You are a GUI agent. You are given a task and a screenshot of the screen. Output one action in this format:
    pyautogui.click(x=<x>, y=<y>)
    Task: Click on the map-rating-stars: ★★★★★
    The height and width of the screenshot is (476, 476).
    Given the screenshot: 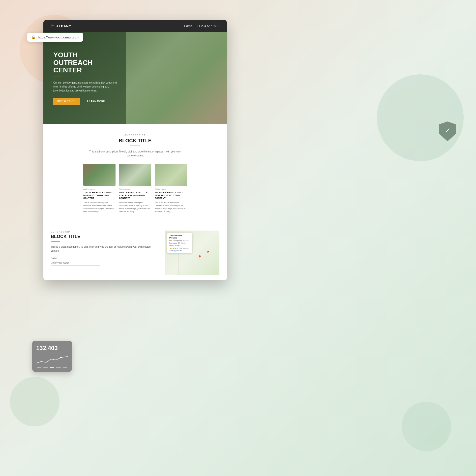 What is the action you would take?
    pyautogui.click(x=174, y=248)
    